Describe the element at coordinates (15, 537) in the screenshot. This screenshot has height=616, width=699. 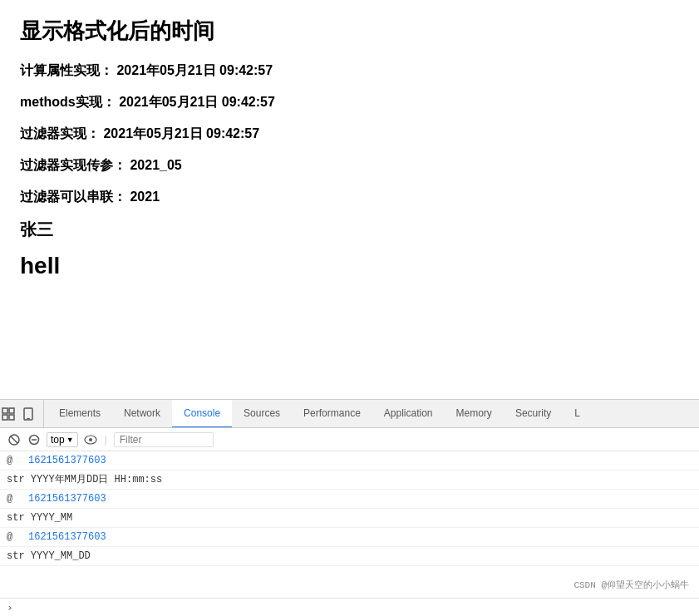
I see `console-at-5: @` at that location.